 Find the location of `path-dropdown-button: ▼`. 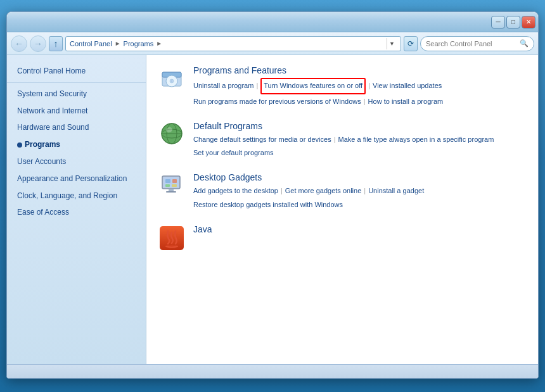

path-dropdown-button: ▼ is located at coordinates (392, 44).